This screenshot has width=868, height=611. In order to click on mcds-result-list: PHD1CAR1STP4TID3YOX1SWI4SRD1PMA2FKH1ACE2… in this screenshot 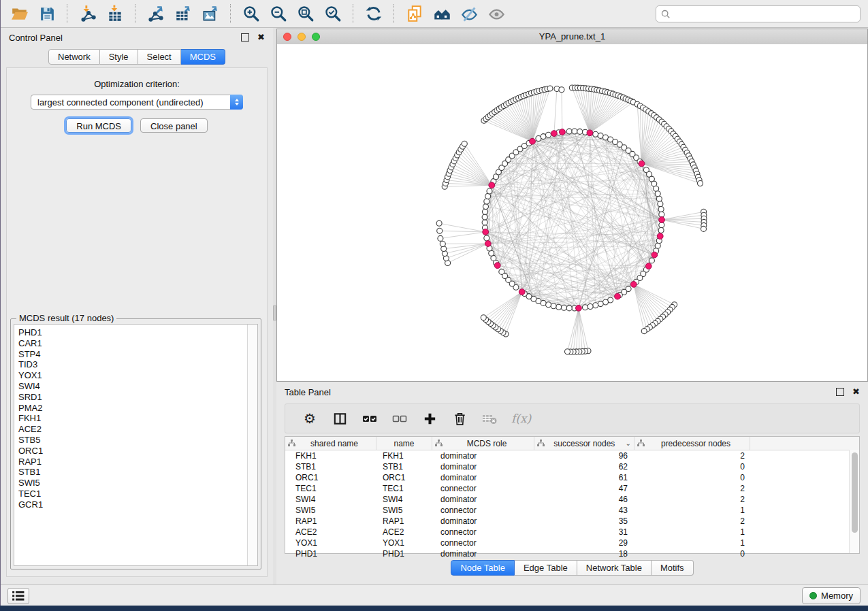, I will do `click(136, 445)`.